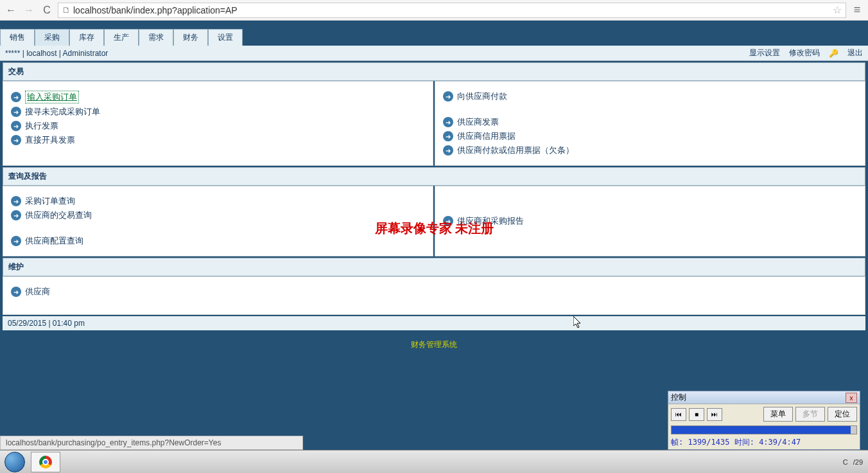  I want to click on frame-info: 帧: 1399/1435 时间: 4:39/4:47, so click(764, 442).